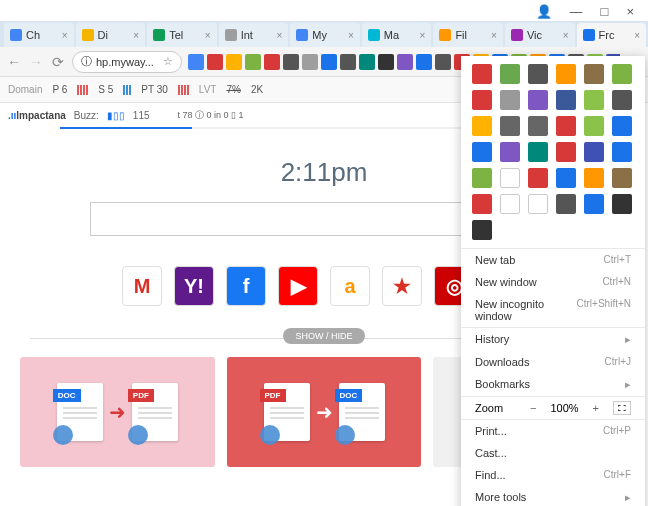 This screenshot has height=506, width=648. Describe the element at coordinates (553, 453) in the screenshot. I see `menu-cast: Cast...` at that location.